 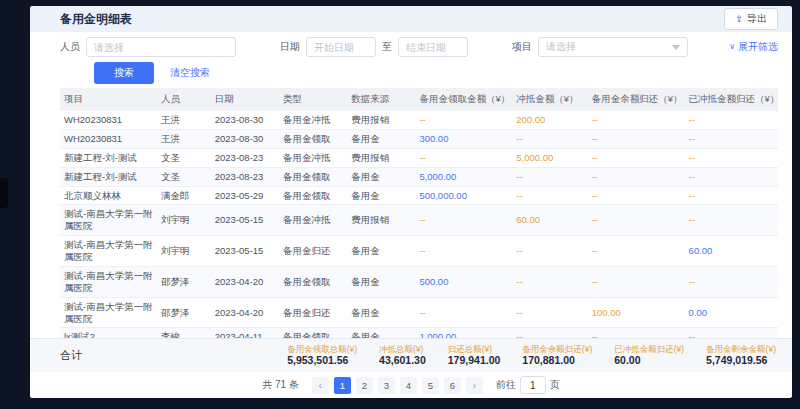 What do you see at coordinates (433, 47) in the screenshot?
I see `date-end-input` at bounding box center [433, 47].